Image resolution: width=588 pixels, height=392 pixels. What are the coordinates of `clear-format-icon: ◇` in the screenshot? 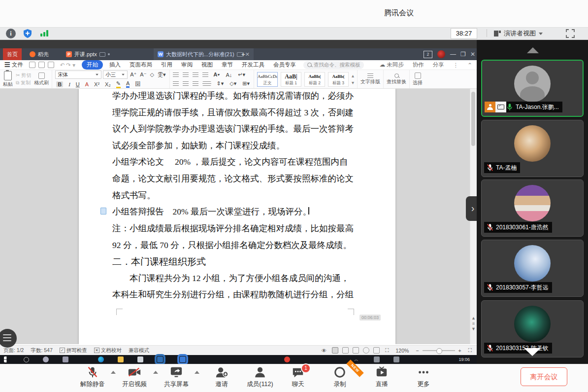 It's located at (152, 75).